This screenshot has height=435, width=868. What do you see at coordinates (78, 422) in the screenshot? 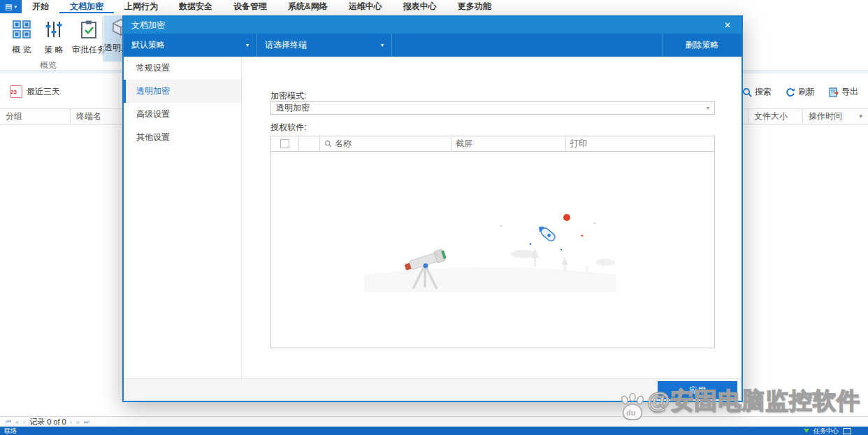
I see `pager-fast-next-icon: »` at bounding box center [78, 422].